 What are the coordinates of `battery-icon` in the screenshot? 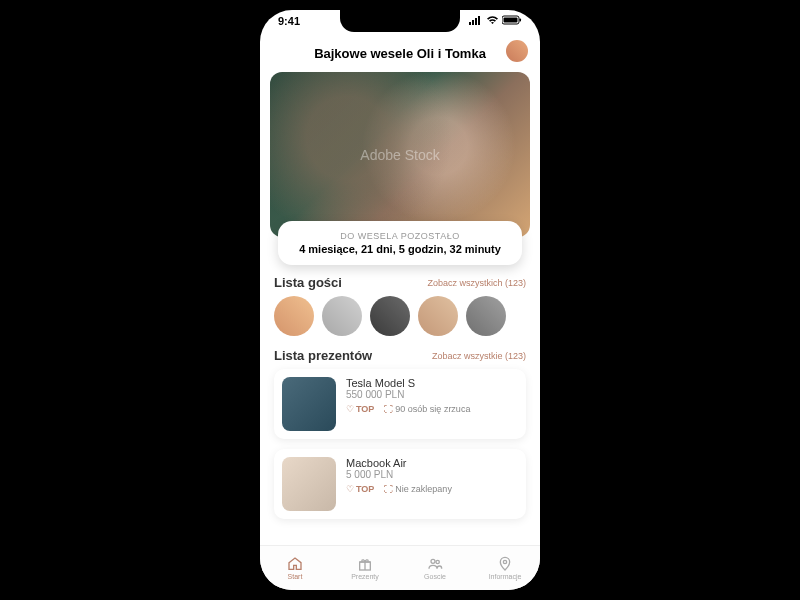 It's located at (512, 21).